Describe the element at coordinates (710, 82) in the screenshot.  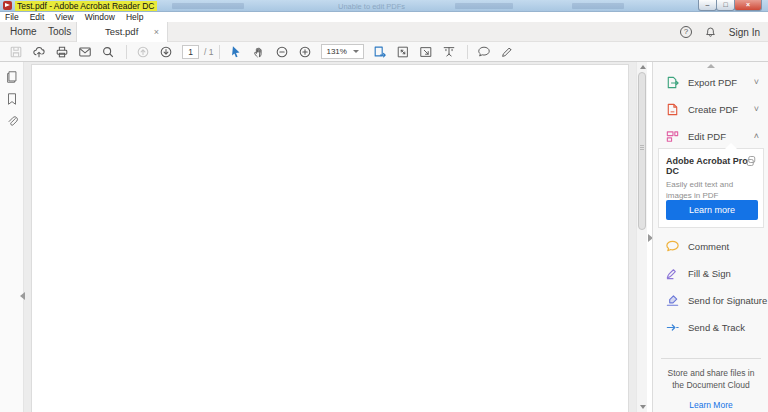
I see `tool-export-pdf: Export PDF ˅` at that location.